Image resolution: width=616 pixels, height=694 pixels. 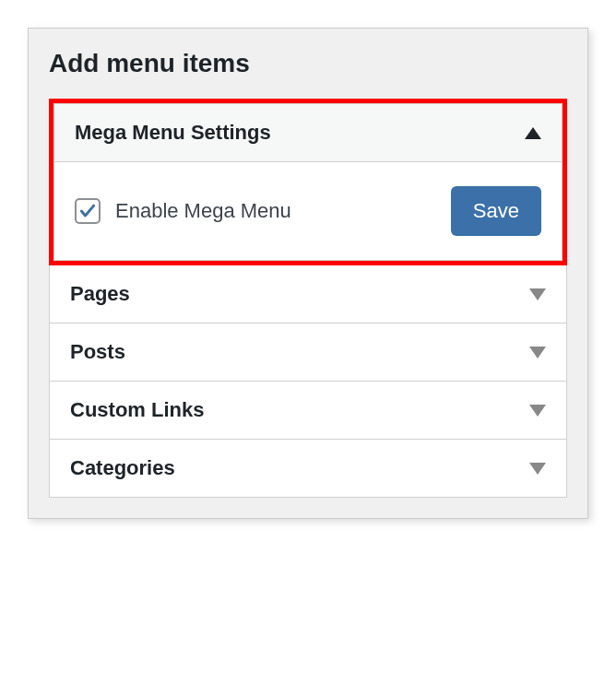 I want to click on panel-title: Add menu items, so click(x=308, y=64).